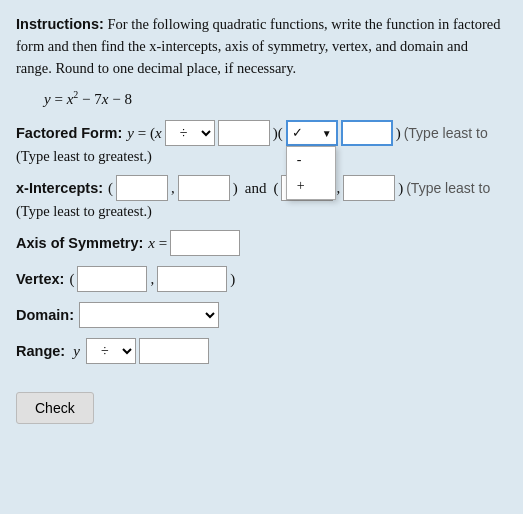  I want to click on x-intercept1-y-input, so click(204, 188).